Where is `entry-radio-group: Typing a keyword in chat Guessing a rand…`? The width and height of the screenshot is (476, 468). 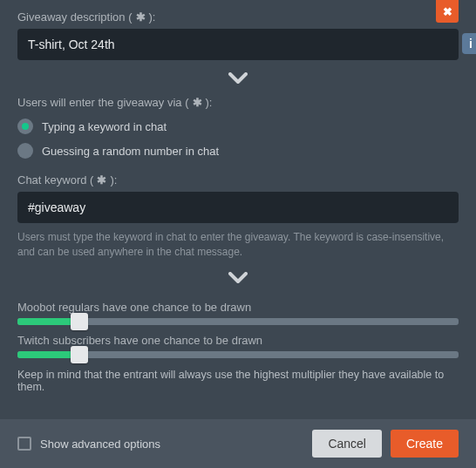
entry-radio-group: Typing a keyword in chat Guessing a rand… is located at coordinates (238, 139).